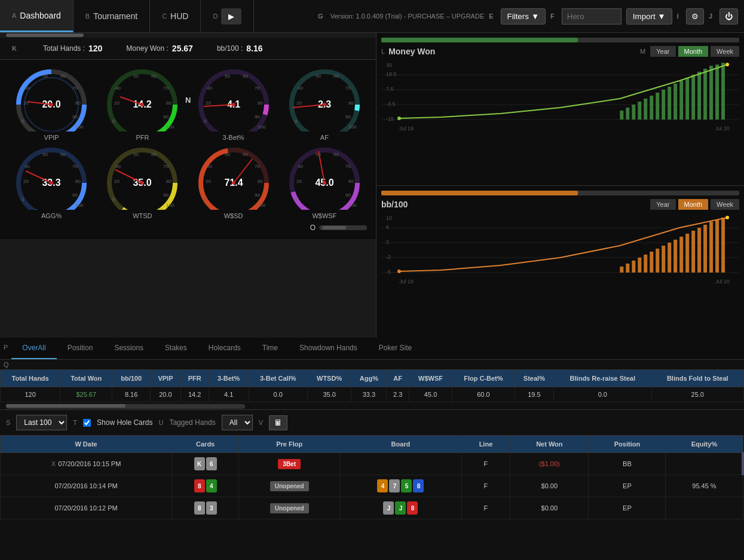 This screenshot has height=560, width=744. Describe the element at coordinates (96, 48) in the screenshot. I see `total-hands-value: 120` at that location.